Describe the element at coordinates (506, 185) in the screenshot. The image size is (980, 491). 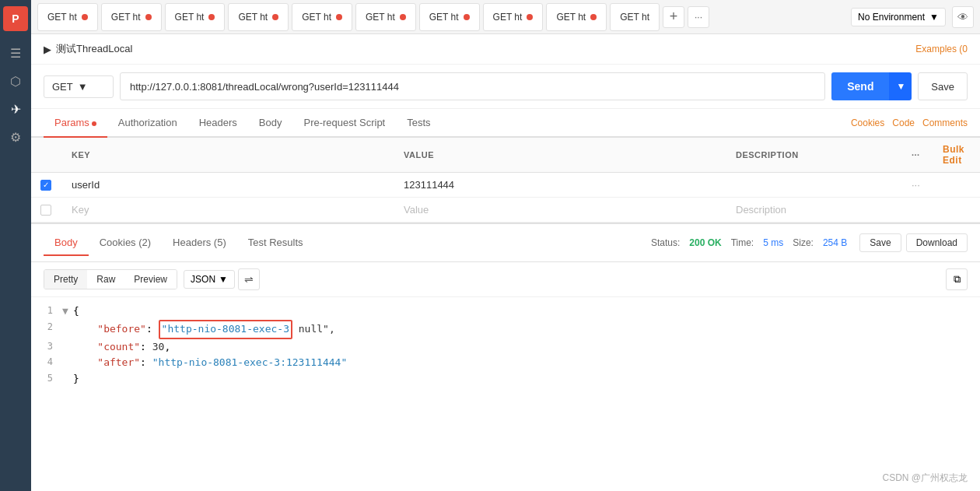
I see `param-row-1: ✓ userId 123111444 ···` at that location.